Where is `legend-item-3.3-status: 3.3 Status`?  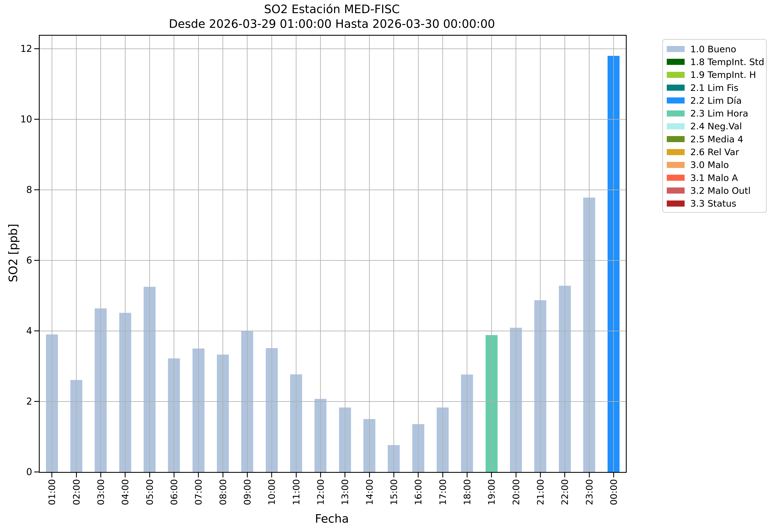
legend-item-3.3-status: 3.3 Status is located at coordinates (715, 203).